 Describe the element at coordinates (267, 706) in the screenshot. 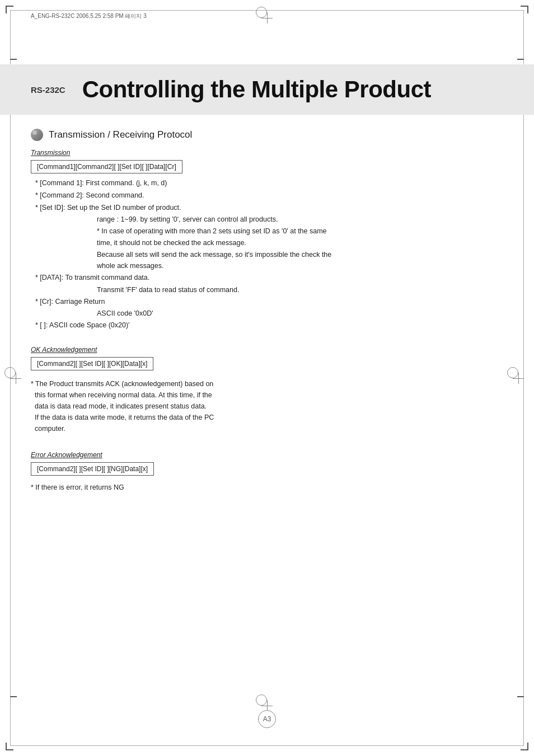

I see `crosshair-bottom` at that location.